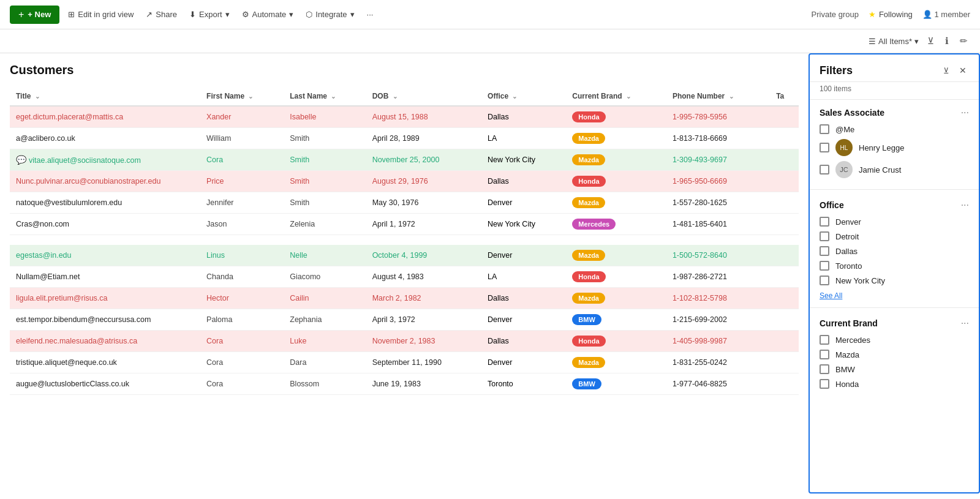 The height and width of the screenshot is (499, 980). I want to click on col-ta: Ta, so click(784, 97).